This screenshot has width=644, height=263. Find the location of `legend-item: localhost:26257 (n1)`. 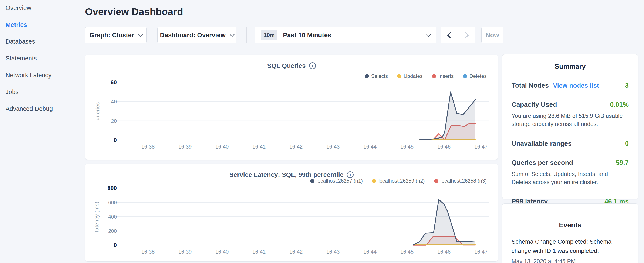

legend-item: localhost:26257 (n1) is located at coordinates (336, 181).